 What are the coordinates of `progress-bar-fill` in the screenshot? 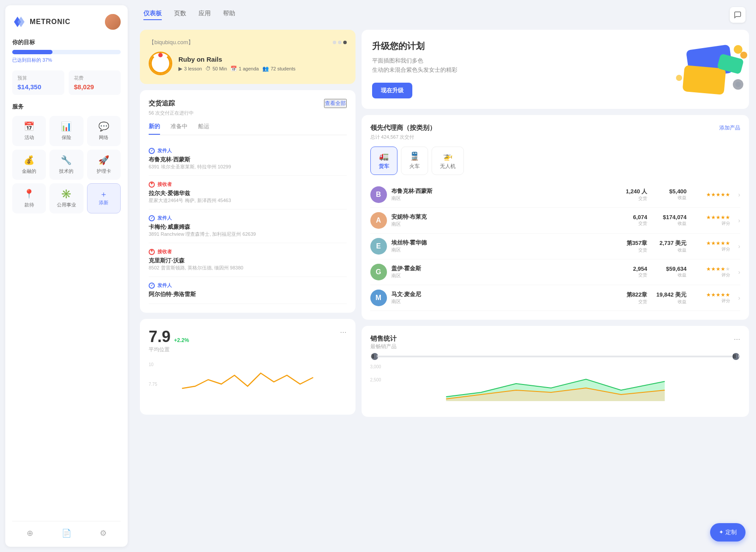 It's located at (32, 52).